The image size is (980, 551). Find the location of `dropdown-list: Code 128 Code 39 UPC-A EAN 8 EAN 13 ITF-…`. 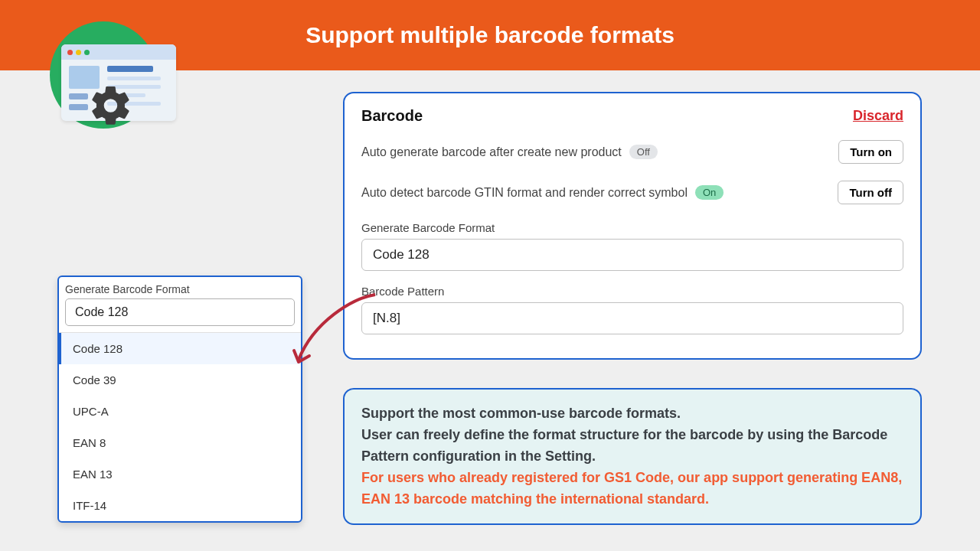

dropdown-list: Code 128 Code 39 UPC-A EAN 8 EAN 13 ITF-… is located at coordinates (180, 427).